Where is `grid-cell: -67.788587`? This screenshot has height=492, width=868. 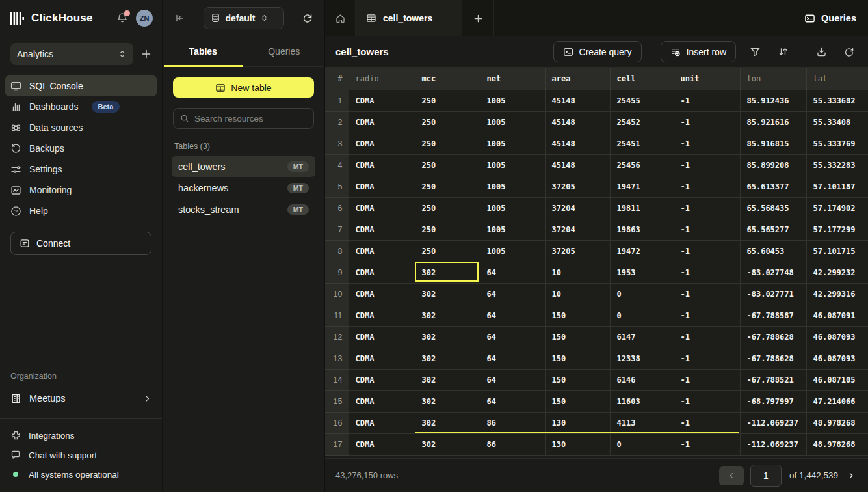 grid-cell: -67.788587 is located at coordinates (773, 315).